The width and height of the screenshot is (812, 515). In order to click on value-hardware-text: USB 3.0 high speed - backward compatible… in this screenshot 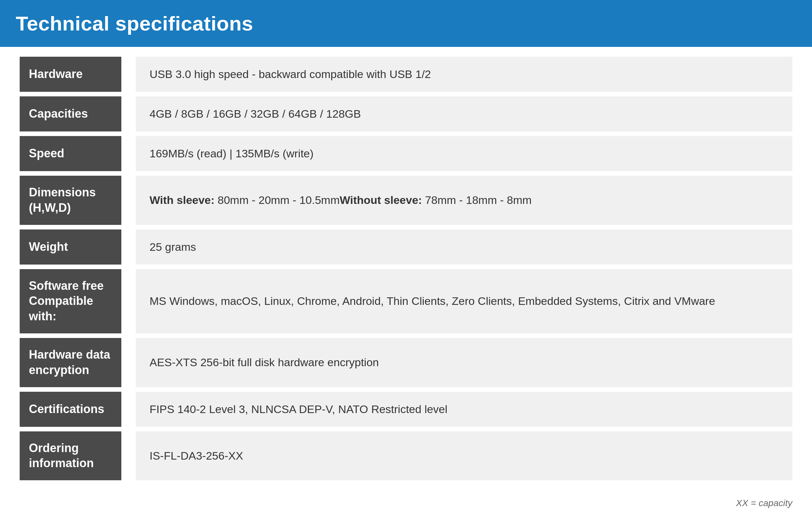, I will do `click(290, 74)`.